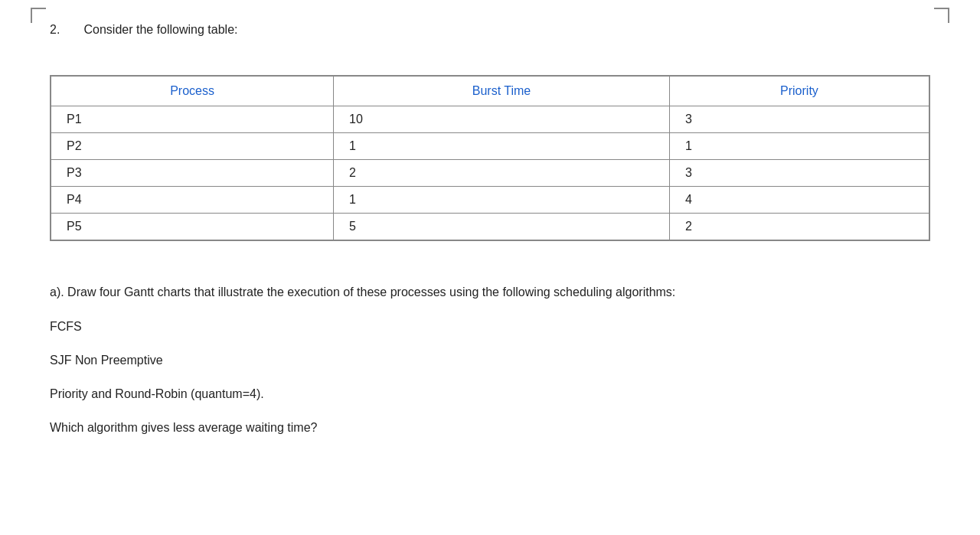  What do you see at coordinates (490, 428) in the screenshot?
I see `question-b: Which algorithm gives less average waiti…` at bounding box center [490, 428].